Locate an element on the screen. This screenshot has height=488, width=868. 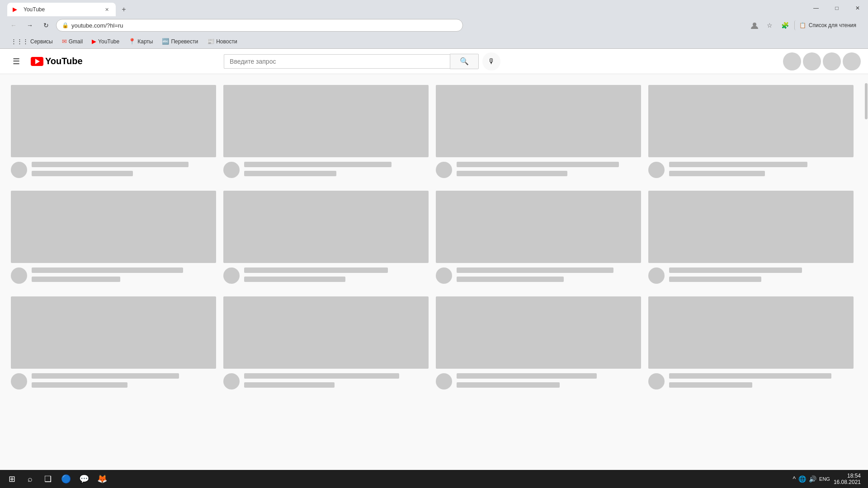
clock-time: 18:54 is located at coordinates (847, 476).